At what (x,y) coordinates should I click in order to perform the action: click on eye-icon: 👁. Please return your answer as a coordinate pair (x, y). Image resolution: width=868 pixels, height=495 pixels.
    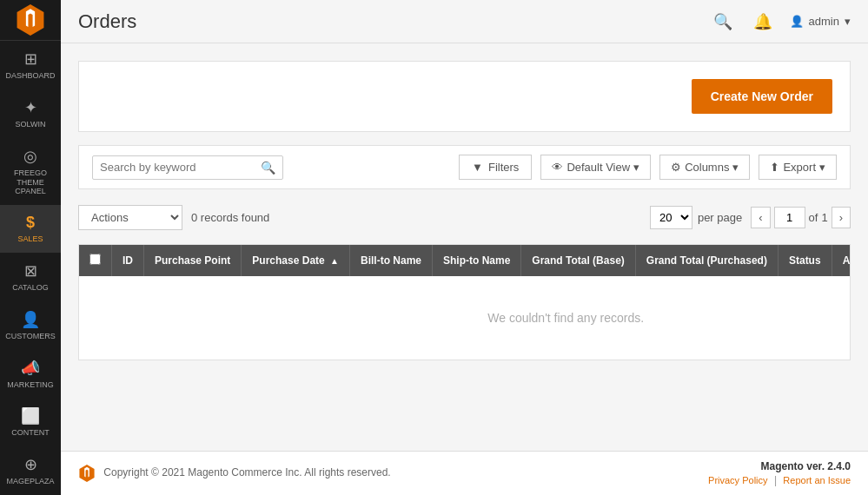
    Looking at the image, I should click on (558, 167).